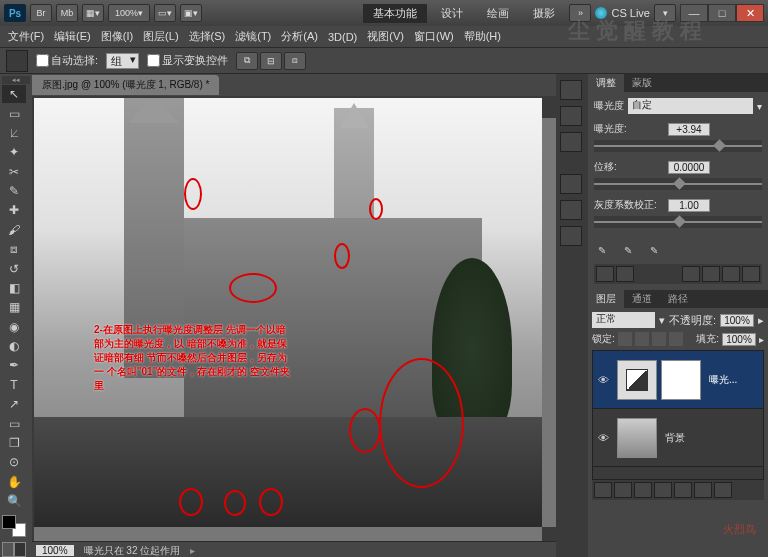 The height and width of the screenshot is (557, 768). I want to click on quickmask-toggle, so click(14, 550).